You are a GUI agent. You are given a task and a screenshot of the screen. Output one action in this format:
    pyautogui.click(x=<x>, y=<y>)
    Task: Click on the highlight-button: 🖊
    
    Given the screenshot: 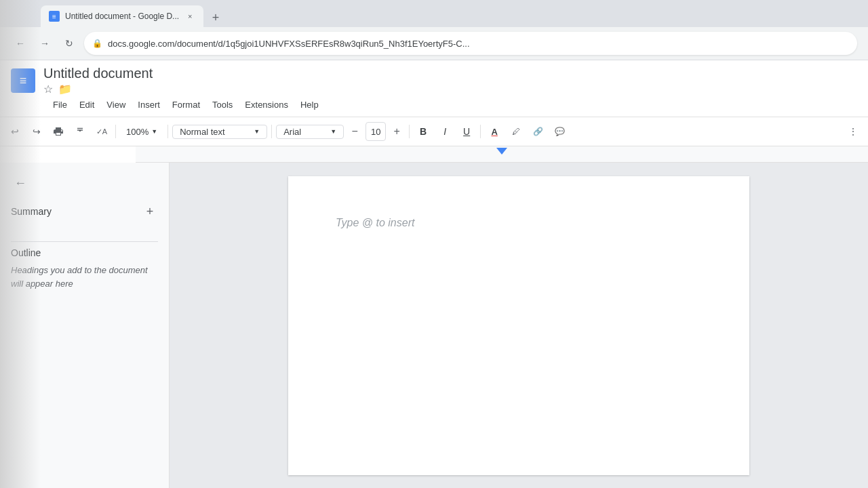 What is the action you would take?
    pyautogui.click(x=516, y=131)
    